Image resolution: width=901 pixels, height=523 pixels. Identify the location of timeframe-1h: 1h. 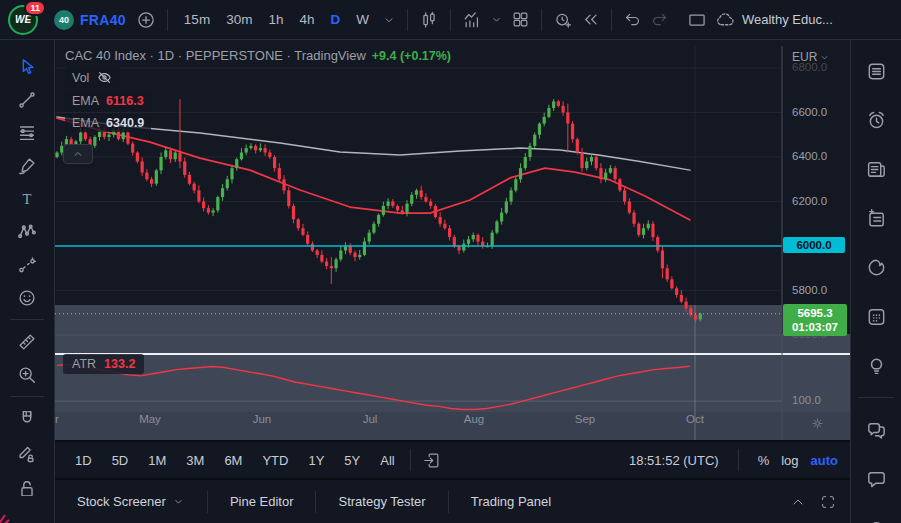
(276, 20).